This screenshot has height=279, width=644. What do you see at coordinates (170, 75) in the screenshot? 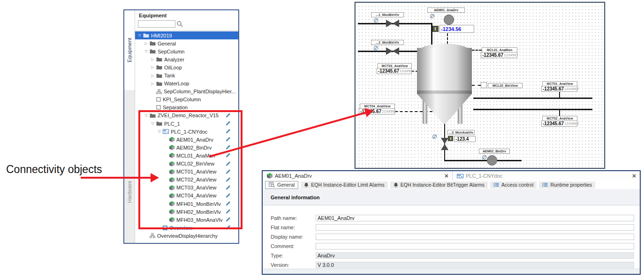
I see `tree-item-label: Tank` at bounding box center [170, 75].